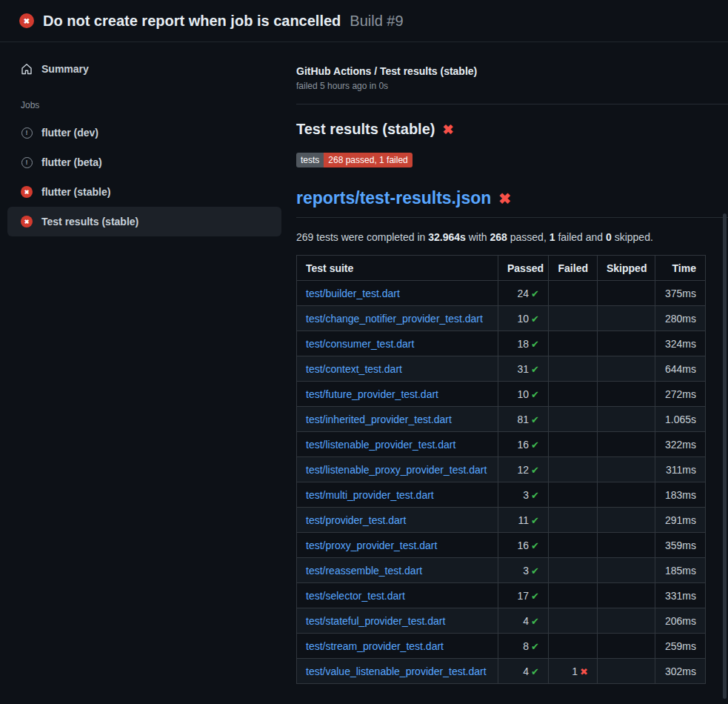  What do you see at coordinates (573, 671) in the screenshot?
I see `failed-cell: 1✖` at bounding box center [573, 671].